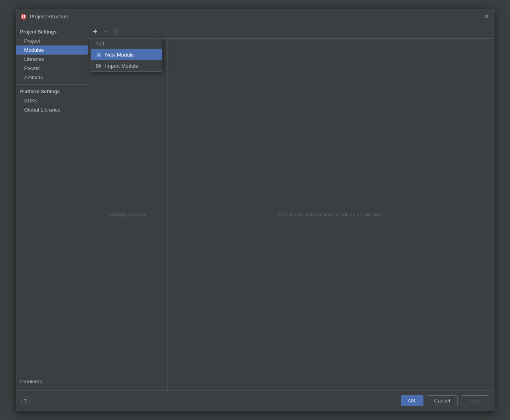 The image size is (510, 420). Describe the element at coordinates (412, 401) in the screenshot. I see `ok-button: OK` at that location.